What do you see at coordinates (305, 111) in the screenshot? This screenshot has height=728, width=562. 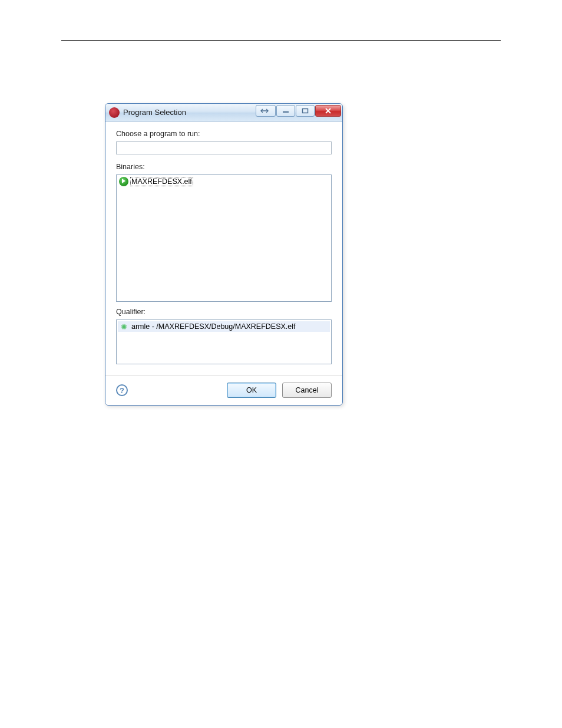 I see `maximize-icon` at bounding box center [305, 111].